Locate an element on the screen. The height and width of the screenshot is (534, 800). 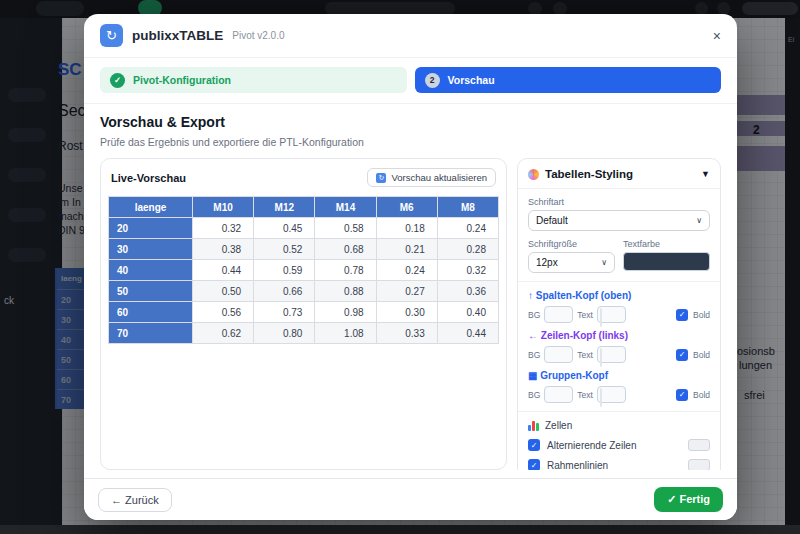
step-label: Pivot-Konfiguration is located at coordinates (182, 80).